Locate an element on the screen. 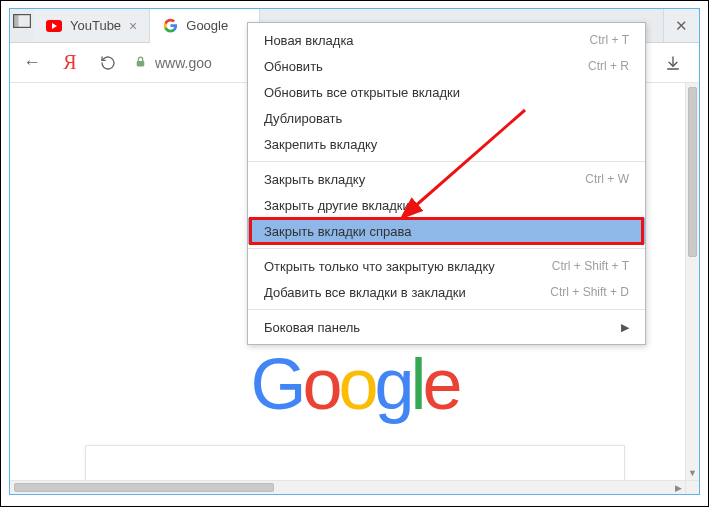 The image size is (709, 507). menu-item-label: Закрыть другие вкладки is located at coordinates (337, 206).